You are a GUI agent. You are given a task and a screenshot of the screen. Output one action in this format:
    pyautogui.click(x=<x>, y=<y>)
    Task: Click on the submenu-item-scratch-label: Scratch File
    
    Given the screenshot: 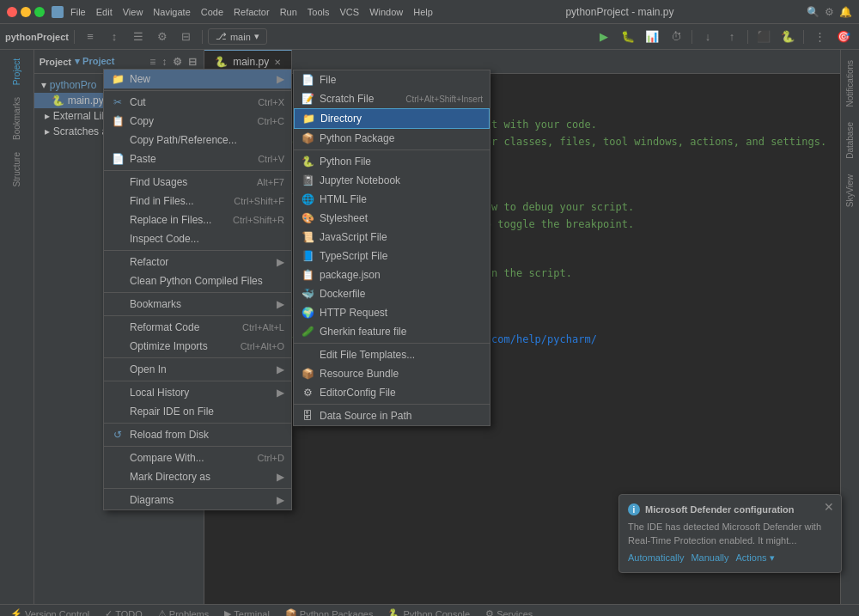 What is the action you would take?
    pyautogui.click(x=360, y=99)
    